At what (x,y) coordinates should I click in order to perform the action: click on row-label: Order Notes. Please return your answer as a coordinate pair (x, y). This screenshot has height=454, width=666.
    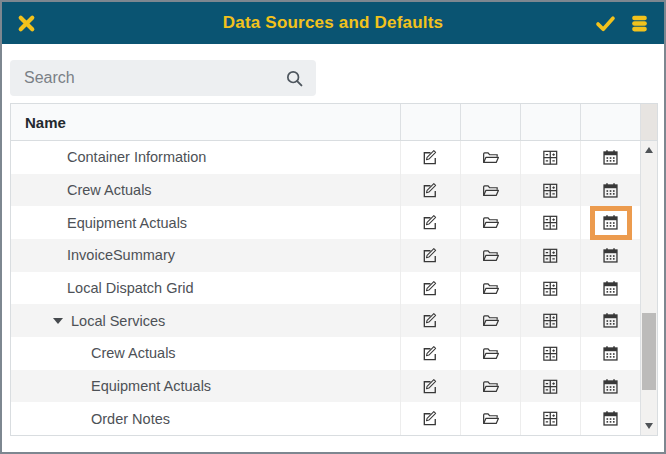
    Looking at the image, I should click on (130, 419).